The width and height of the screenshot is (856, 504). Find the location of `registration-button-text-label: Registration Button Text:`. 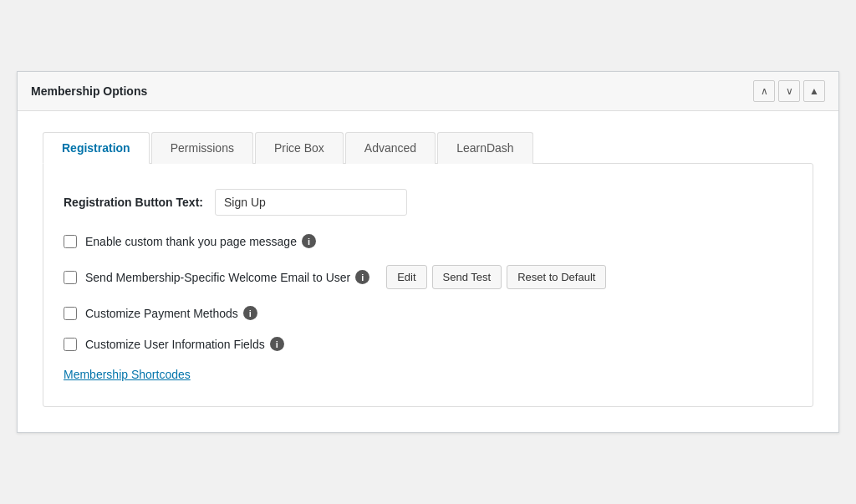

registration-button-text-label: Registration Button Text: is located at coordinates (134, 202).